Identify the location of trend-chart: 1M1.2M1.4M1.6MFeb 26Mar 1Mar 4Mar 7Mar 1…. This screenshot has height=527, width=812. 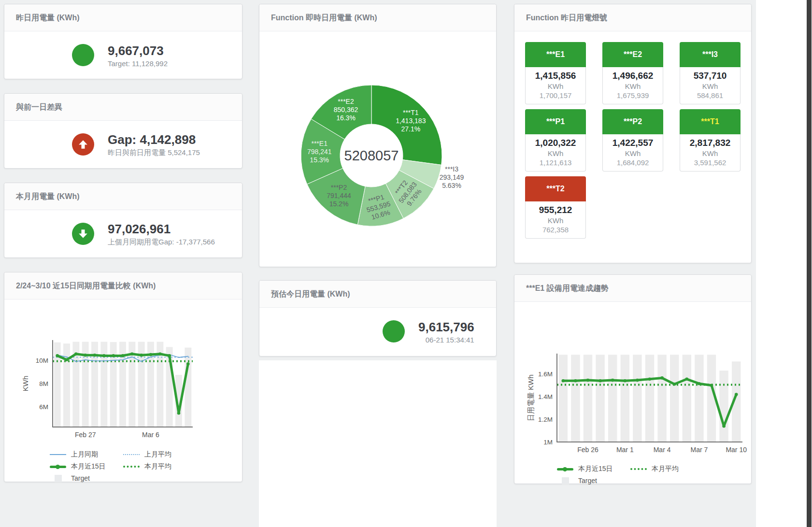
(633, 405).